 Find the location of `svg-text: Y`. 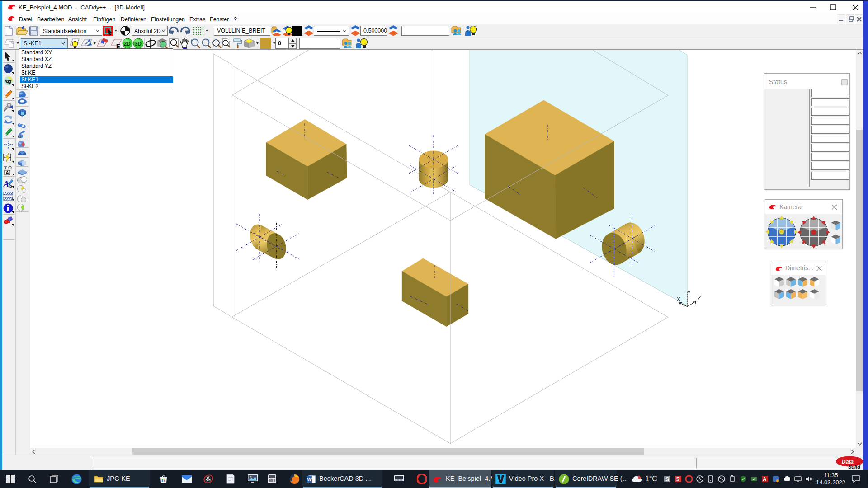

svg-text: Y is located at coordinates (689, 293).